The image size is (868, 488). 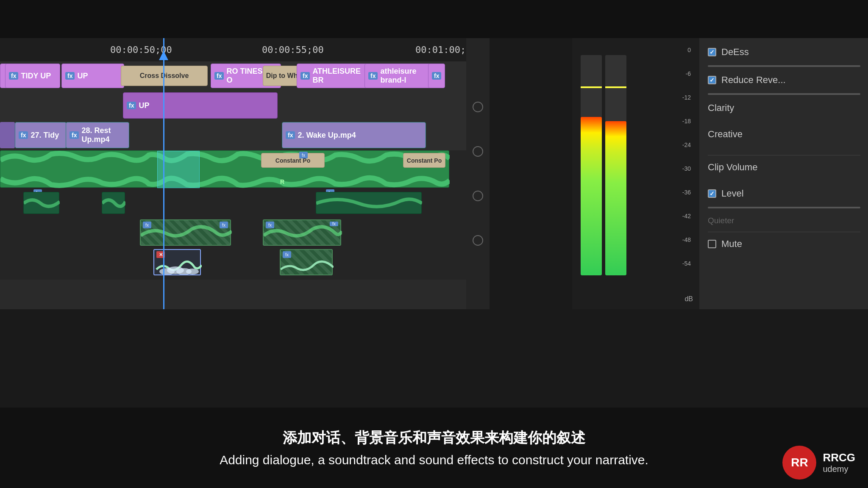 I want to click on track-a1: Constant Po Constant Po R fx, so click(x=244, y=169).